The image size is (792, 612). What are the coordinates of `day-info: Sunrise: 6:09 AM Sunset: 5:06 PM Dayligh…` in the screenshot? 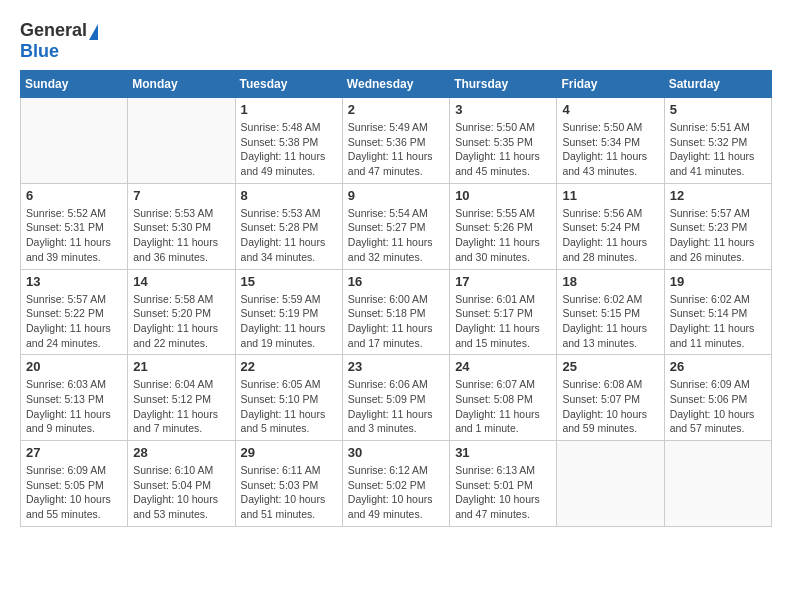 It's located at (718, 406).